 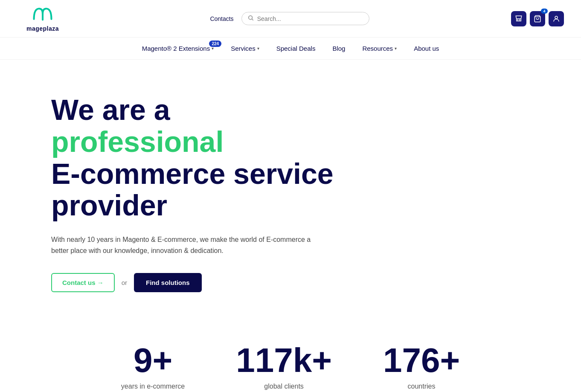 What do you see at coordinates (43, 15) in the screenshot?
I see `logo-icon` at bounding box center [43, 15].